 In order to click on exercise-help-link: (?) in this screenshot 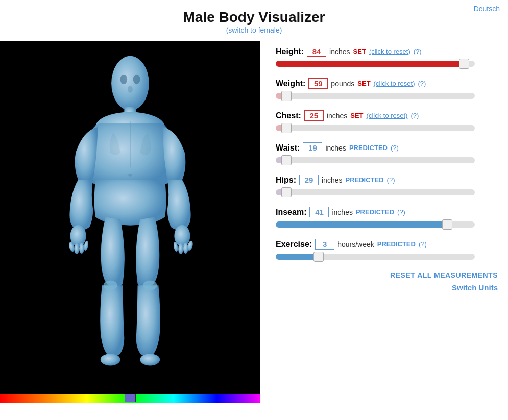, I will do `click(423, 244)`.